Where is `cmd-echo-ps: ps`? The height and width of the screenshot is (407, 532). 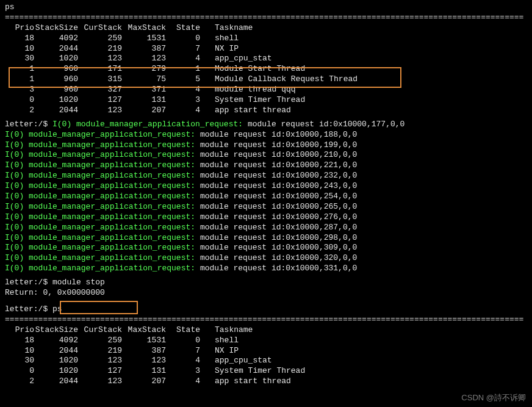
cmd-echo-ps: ps is located at coordinates (266, 7).